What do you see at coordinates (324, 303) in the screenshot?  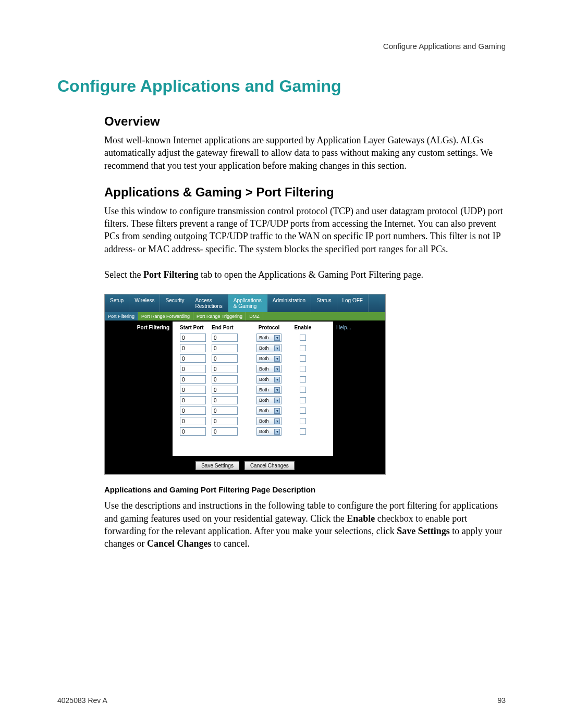 I see `nav-tab: Status` at bounding box center [324, 303].